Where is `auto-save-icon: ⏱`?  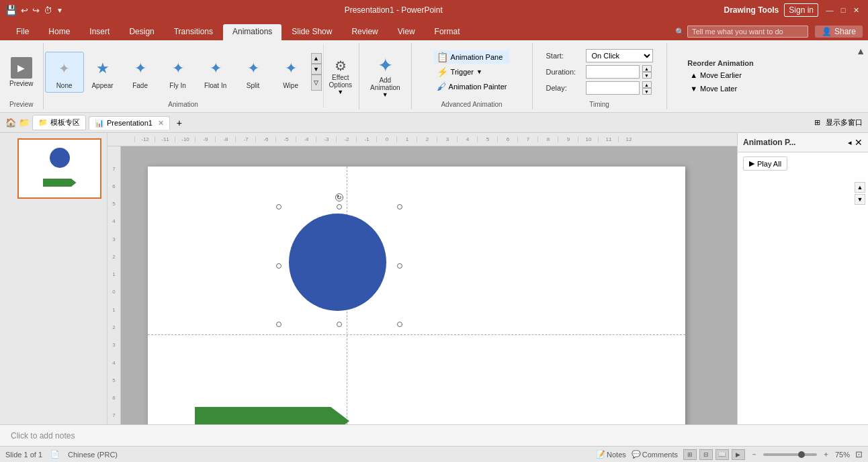
auto-save-icon: ⏱ is located at coordinates (48, 11).